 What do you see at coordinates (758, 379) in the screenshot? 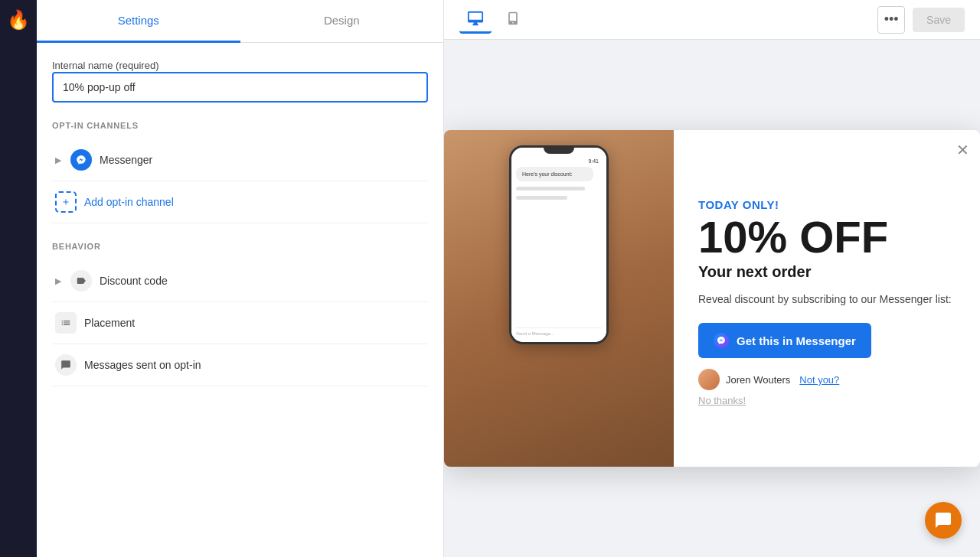
I see `user-name: Joren Wouters` at bounding box center [758, 379].